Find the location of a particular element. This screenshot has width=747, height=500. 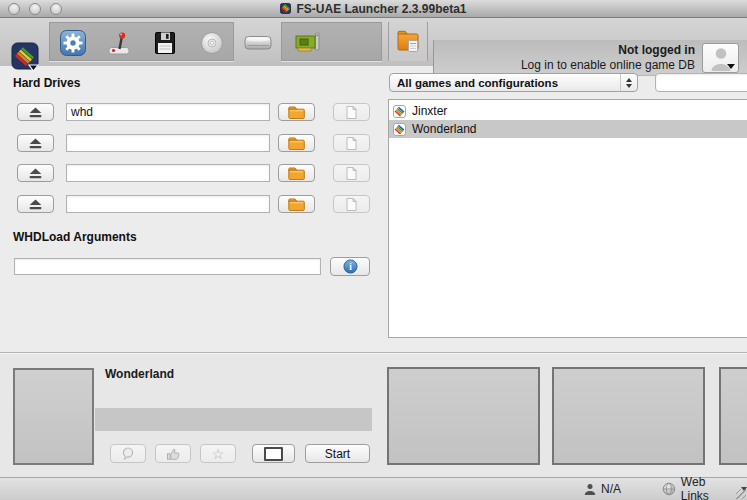

search-input is located at coordinates (701, 82).